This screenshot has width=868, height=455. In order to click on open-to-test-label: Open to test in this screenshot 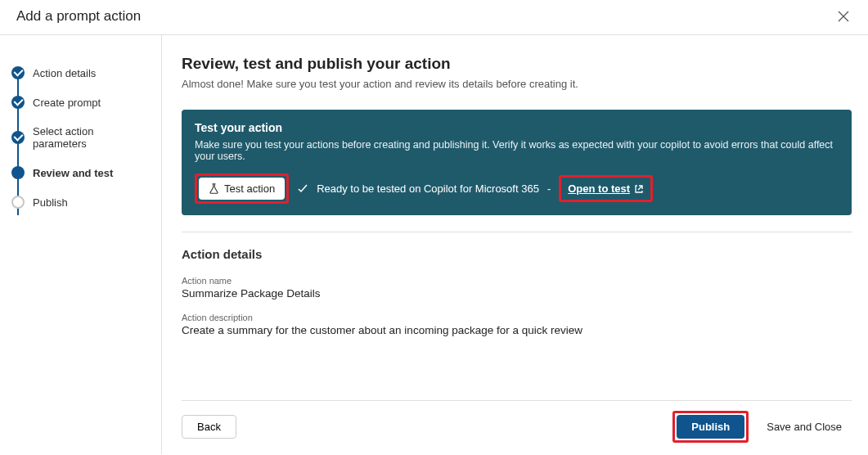, I will do `click(599, 188)`.